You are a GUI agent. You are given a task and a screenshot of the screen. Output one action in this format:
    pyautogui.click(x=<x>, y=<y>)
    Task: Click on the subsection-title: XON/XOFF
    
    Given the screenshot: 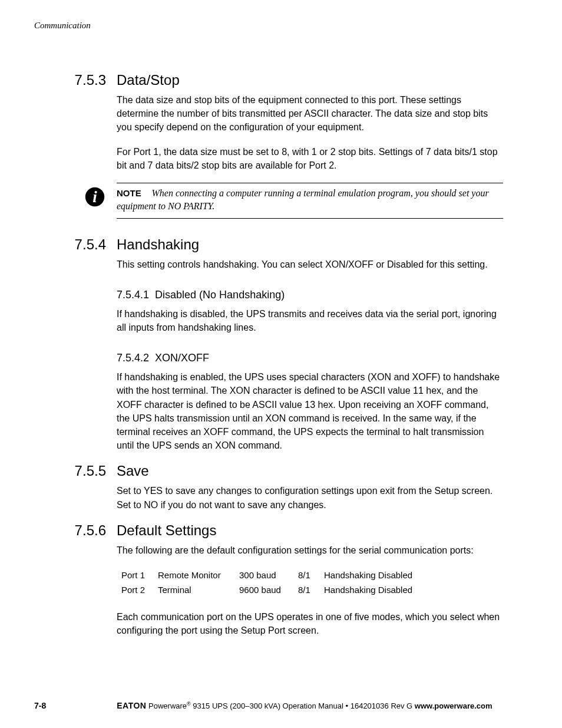 What is the action you would take?
    pyautogui.click(x=182, y=358)
    